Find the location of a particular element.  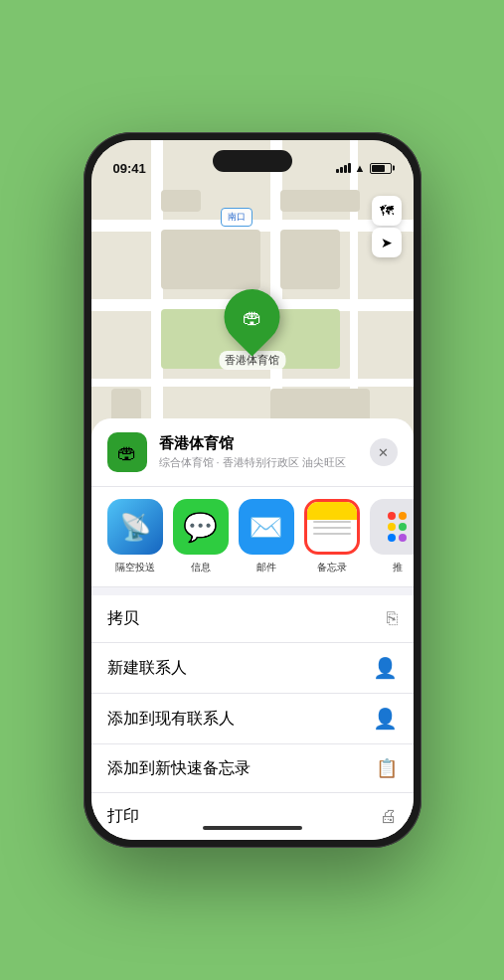

map-label: 南口 is located at coordinates (237, 217).